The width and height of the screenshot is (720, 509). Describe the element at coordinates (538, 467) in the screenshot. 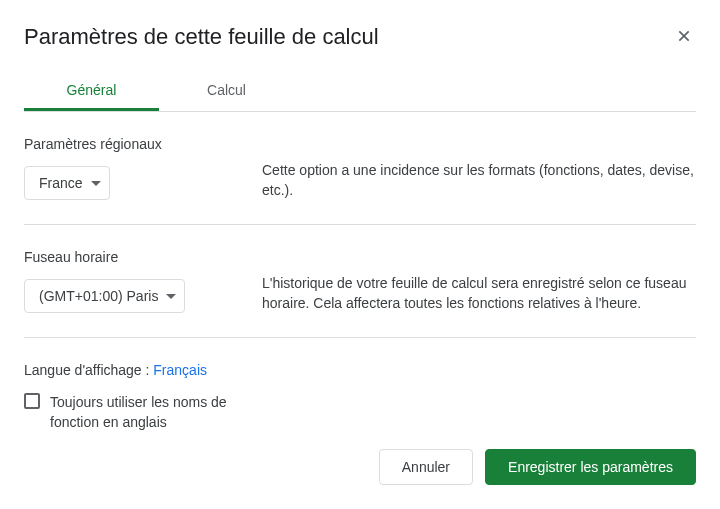

I see `dialog-footer: Annuler Enregistrer les paramètres` at that location.